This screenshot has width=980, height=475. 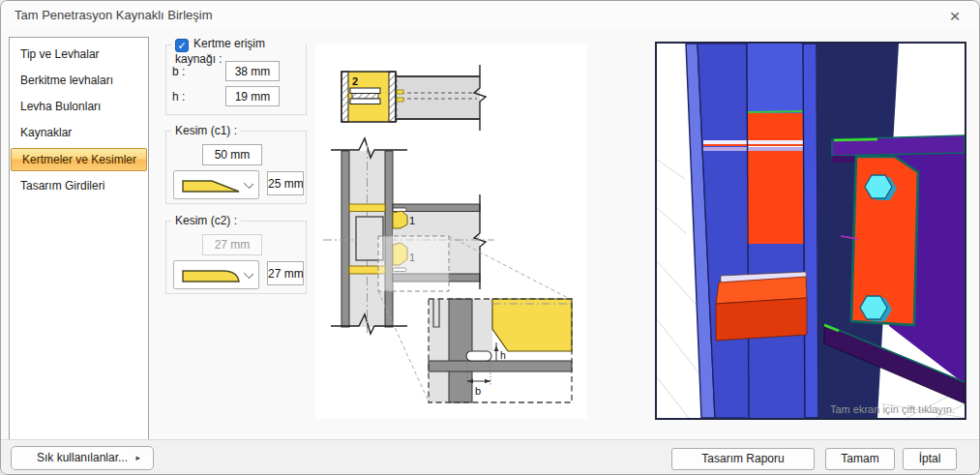 What do you see at coordinates (178, 72) in the screenshot?
I see `field-b-label: b :` at bounding box center [178, 72].